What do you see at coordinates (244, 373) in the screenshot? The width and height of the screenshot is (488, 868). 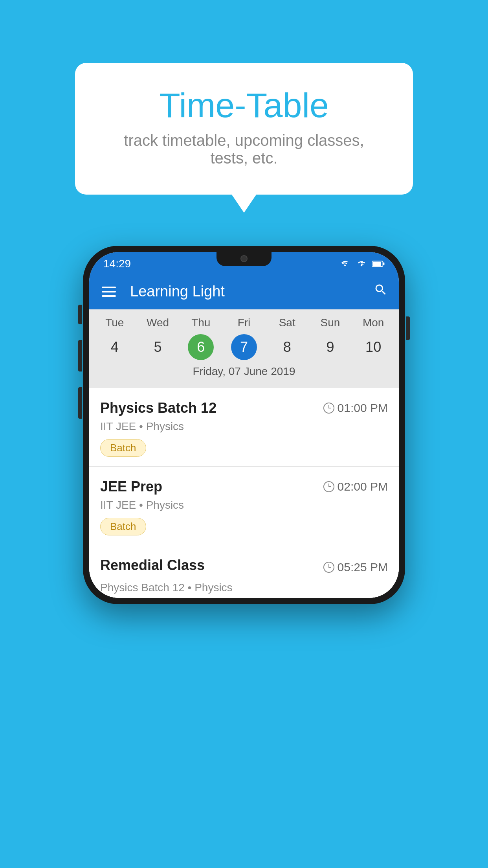 I see `selected-date-label: Friday, 07 June 2019` at bounding box center [244, 373].